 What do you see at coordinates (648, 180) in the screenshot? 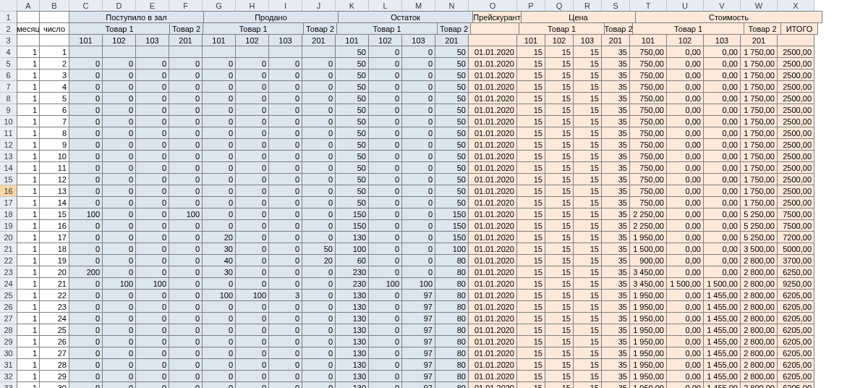
I see `cell-cost: 750,00` at bounding box center [648, 180].